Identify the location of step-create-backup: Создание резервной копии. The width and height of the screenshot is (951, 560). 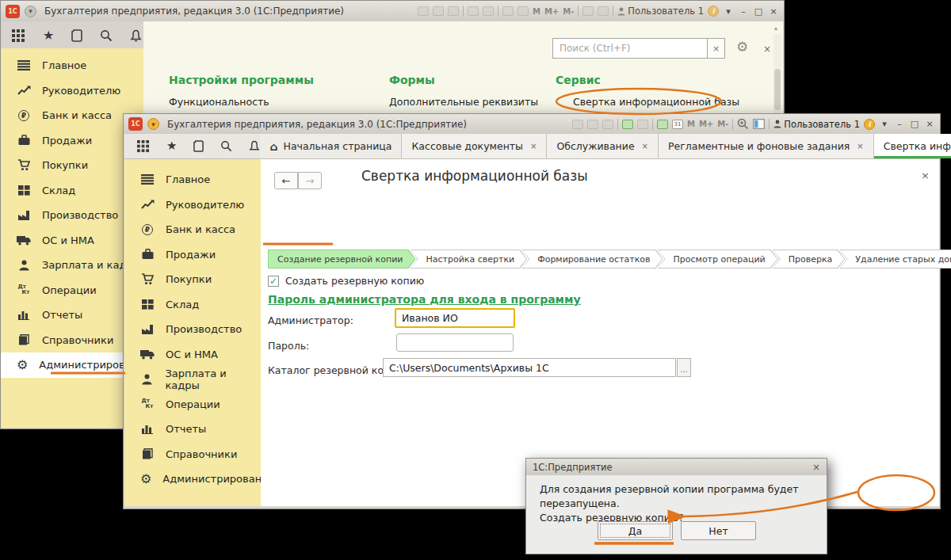
(342, 259).